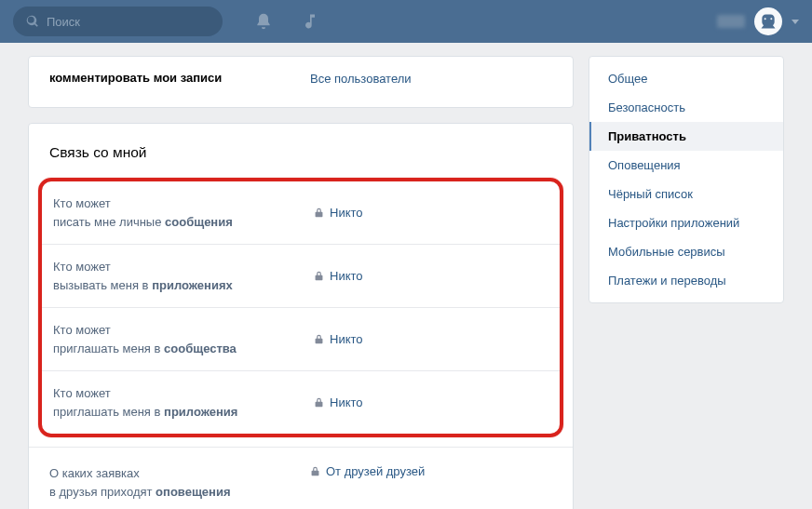  I want to click on top-header, so click(406, 21).